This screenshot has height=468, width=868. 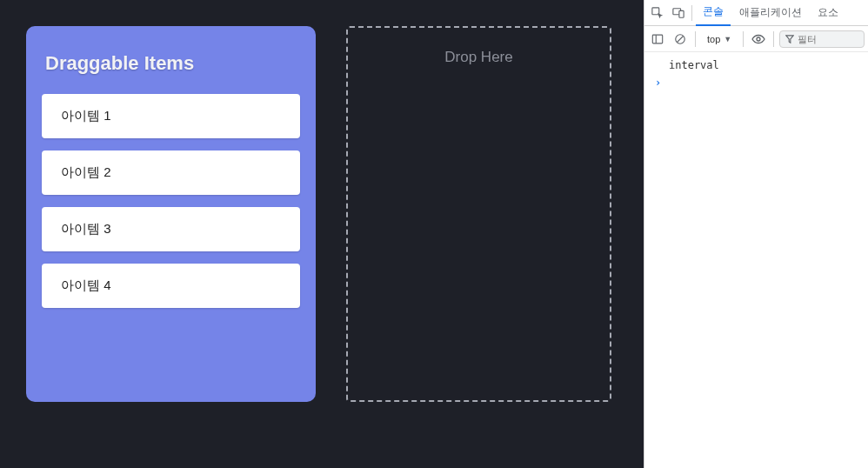 I want to click on filter-input, so click(x=828, y=39).